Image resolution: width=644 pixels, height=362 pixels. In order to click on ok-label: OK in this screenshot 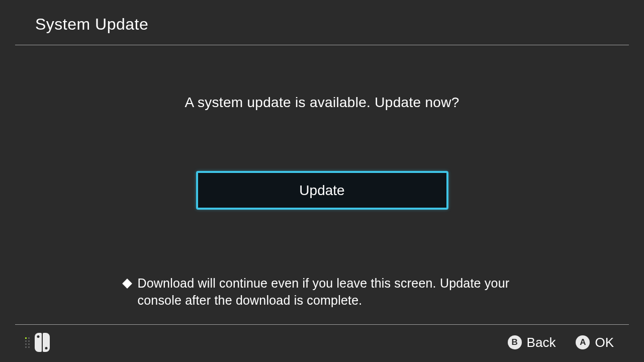, I will do `click(604, 343)`.